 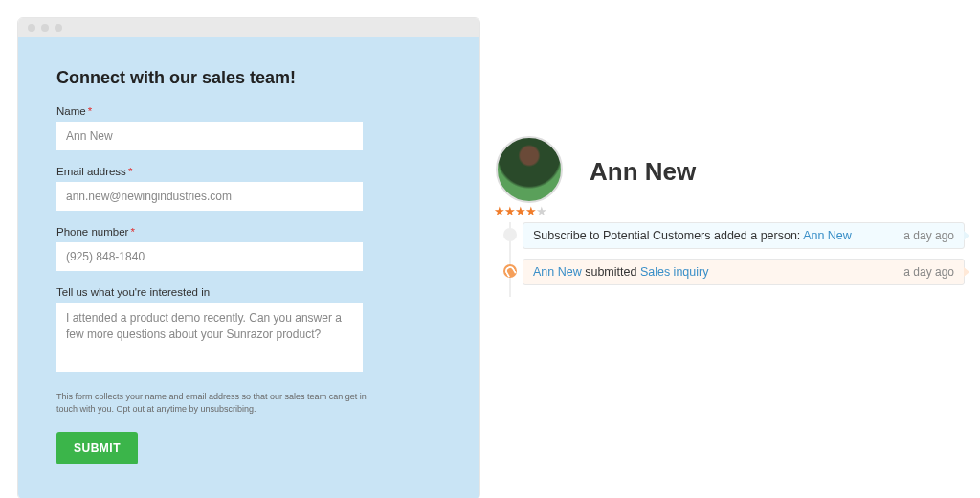 What do you see at coordinates (510, 235) in the screenshot?
I see `timeline-dot-icon` at bounding box center [510, 235].